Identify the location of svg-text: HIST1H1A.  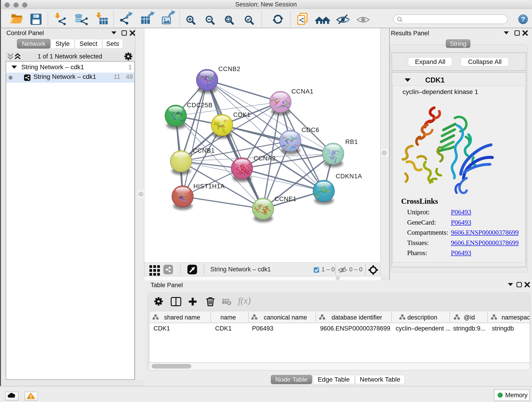
(209, 186).